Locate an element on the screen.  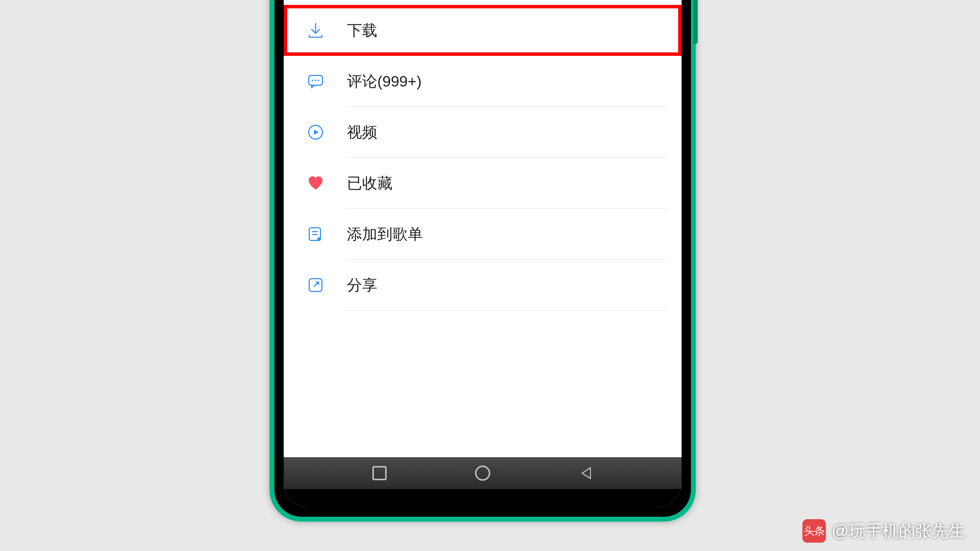
menu-item-comments: 评论(999+) is located at coordinates (483, 81).